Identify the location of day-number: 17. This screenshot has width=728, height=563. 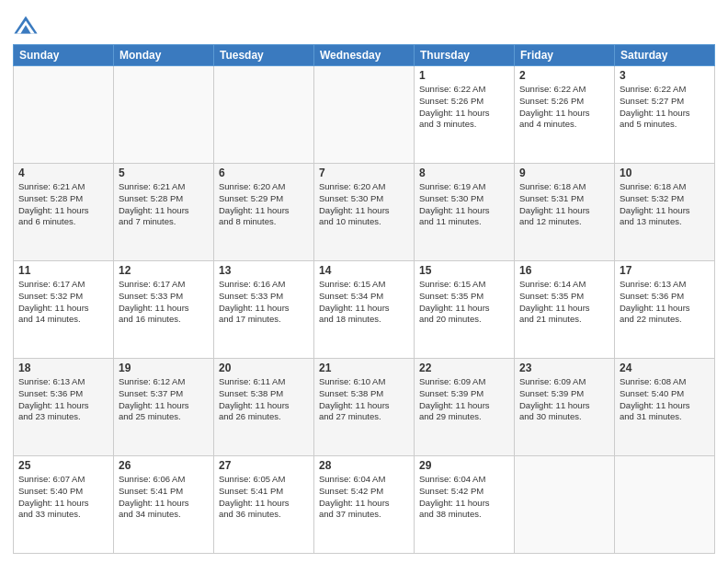
(665, 270).